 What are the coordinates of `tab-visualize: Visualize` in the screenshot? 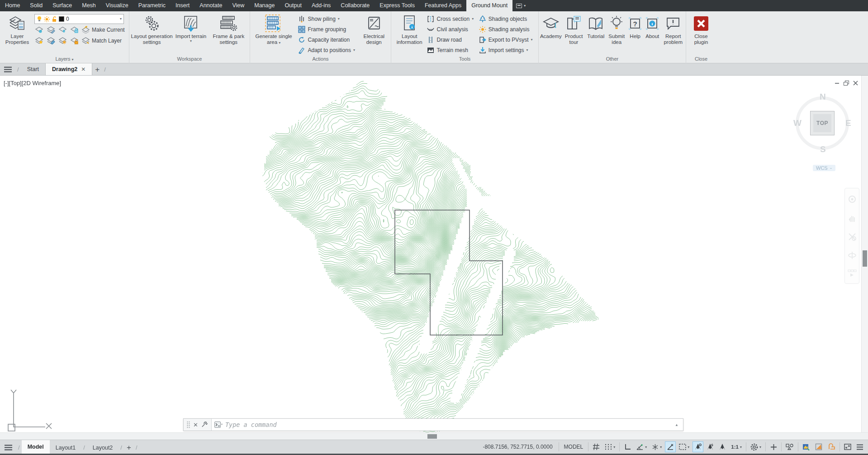 It's located at (117, 5).